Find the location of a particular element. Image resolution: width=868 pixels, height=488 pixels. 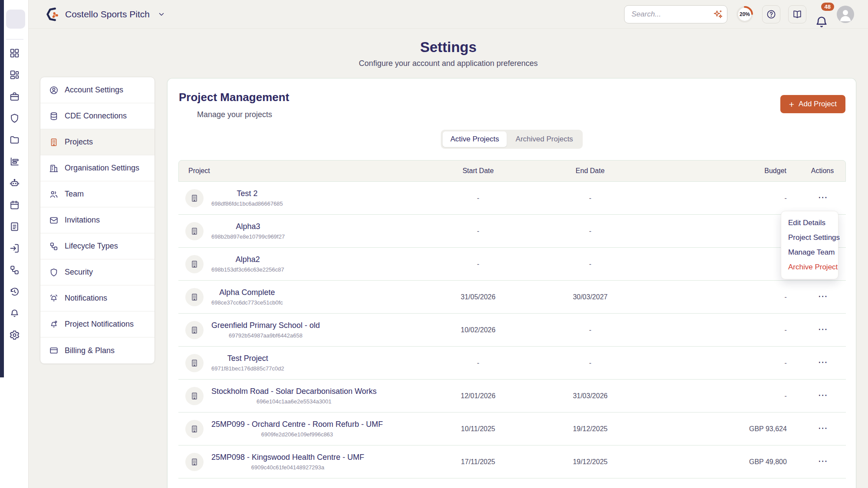

ai-sparkle-icon is located at coordinates (718, 14).